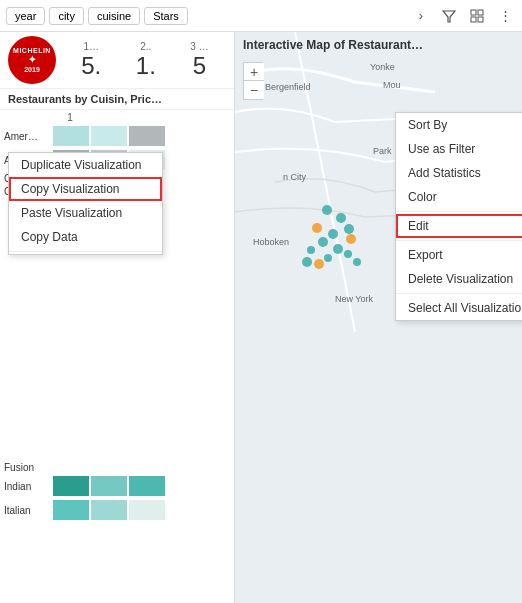 The image size is (522, 603). What do you see at coordinates (392, 85) in the screenshot?
I see `svg-text: Mou` at bounding box center [392, 85].